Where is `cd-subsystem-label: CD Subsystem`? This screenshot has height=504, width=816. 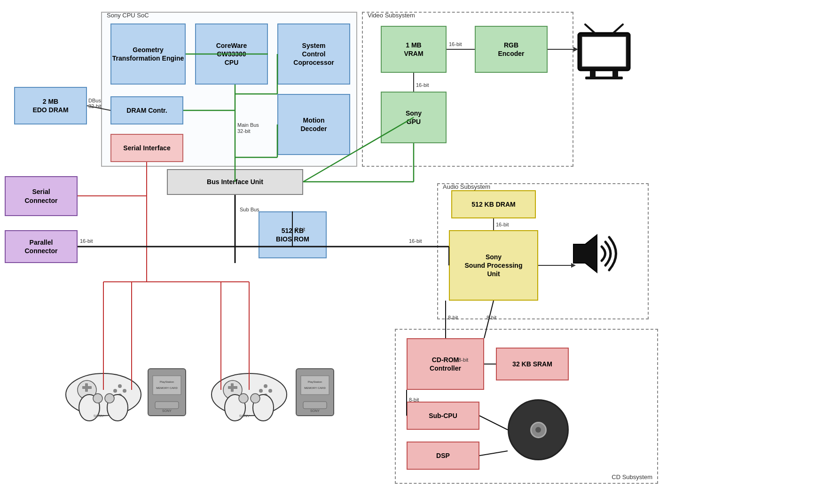 cd-subsystem-label: CD Subsystem is located at coordinates (632, 477).